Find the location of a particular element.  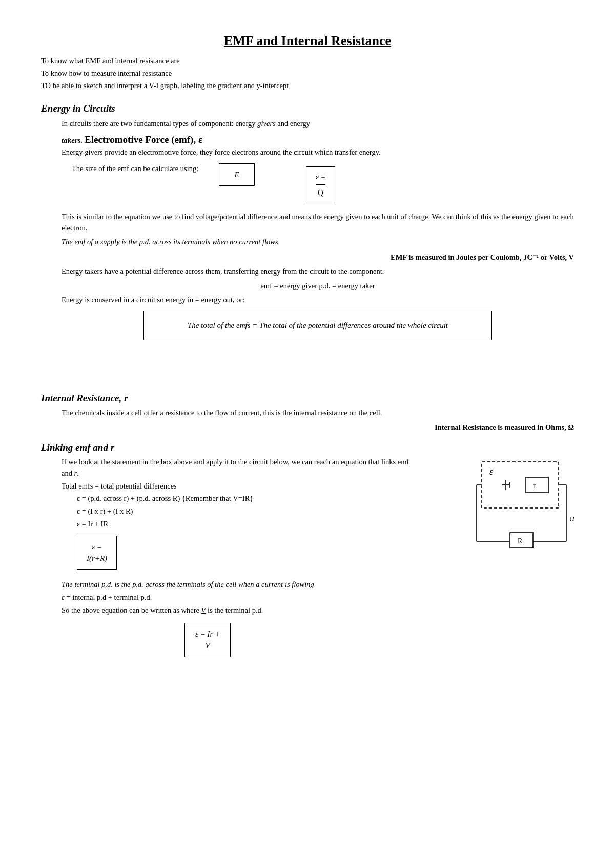

circuit-diagram: ε r ↓I R is located at coordinates (502, 513).